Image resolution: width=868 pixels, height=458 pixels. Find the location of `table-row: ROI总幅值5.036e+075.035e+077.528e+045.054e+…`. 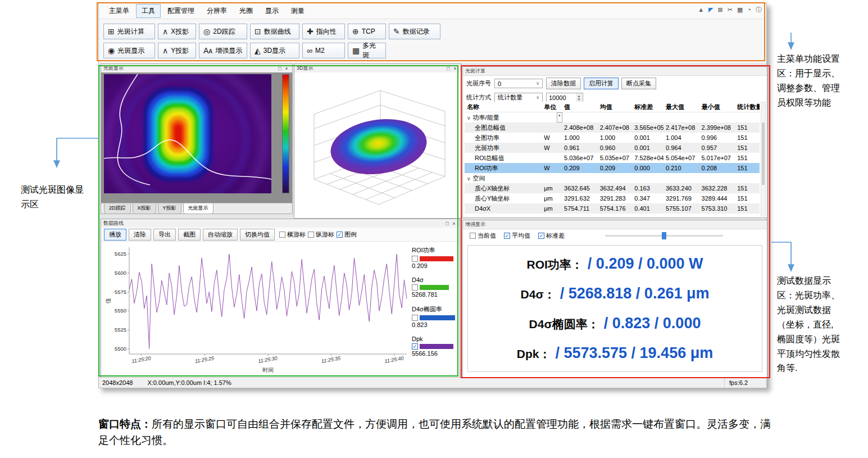

table-row: ROI总幅值5.036e+075.035e+077.528e+045.054e+… is located at coordinates (612, 158).